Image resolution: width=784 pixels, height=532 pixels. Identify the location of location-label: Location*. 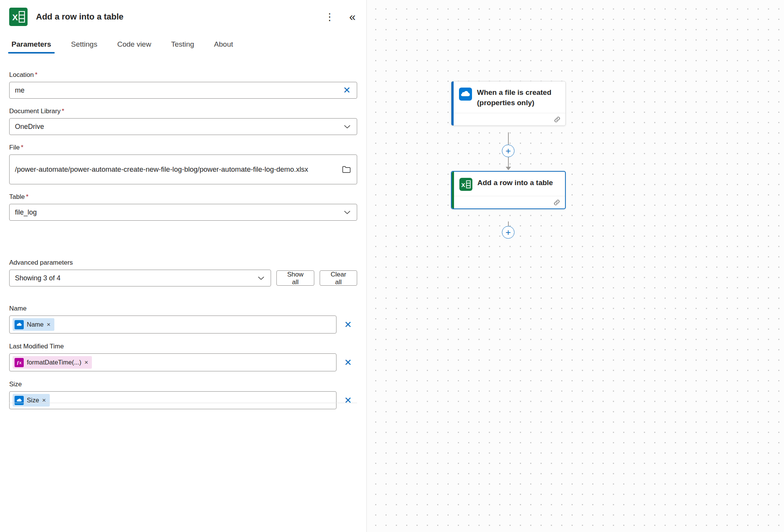
(183, 75).